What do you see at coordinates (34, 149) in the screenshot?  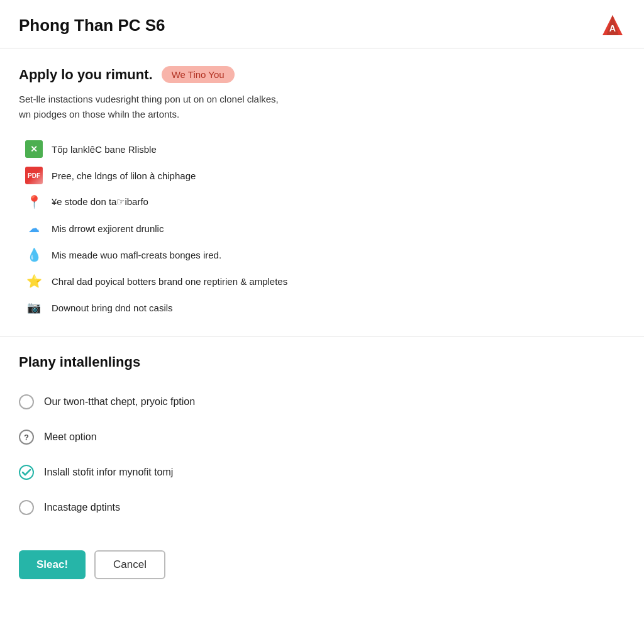 I see `spreadsheet-icon: ✕` at bounding box center [34, 149].